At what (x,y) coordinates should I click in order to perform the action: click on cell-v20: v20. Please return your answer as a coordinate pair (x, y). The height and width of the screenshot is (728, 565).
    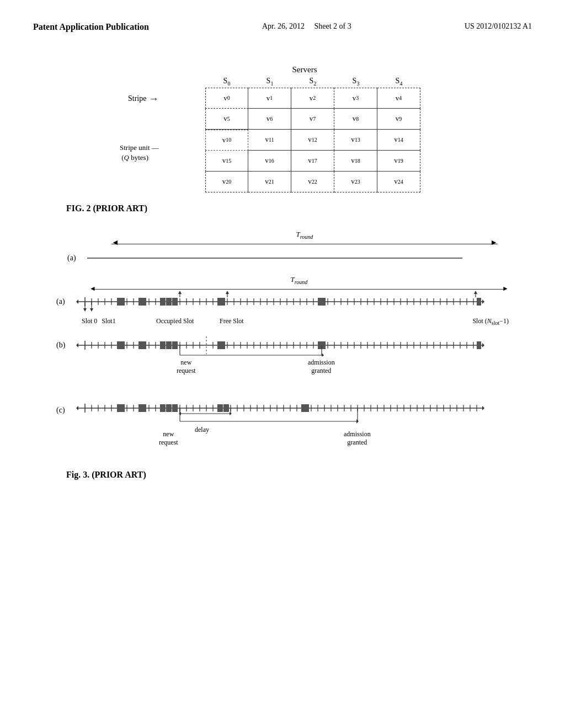
    Looking at the image, I should click on (227, 182).